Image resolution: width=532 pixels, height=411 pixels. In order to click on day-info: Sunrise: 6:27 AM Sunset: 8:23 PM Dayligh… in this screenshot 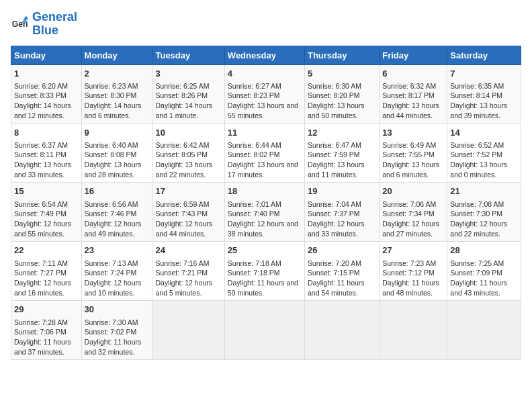, I will do `click(265, 101)`.